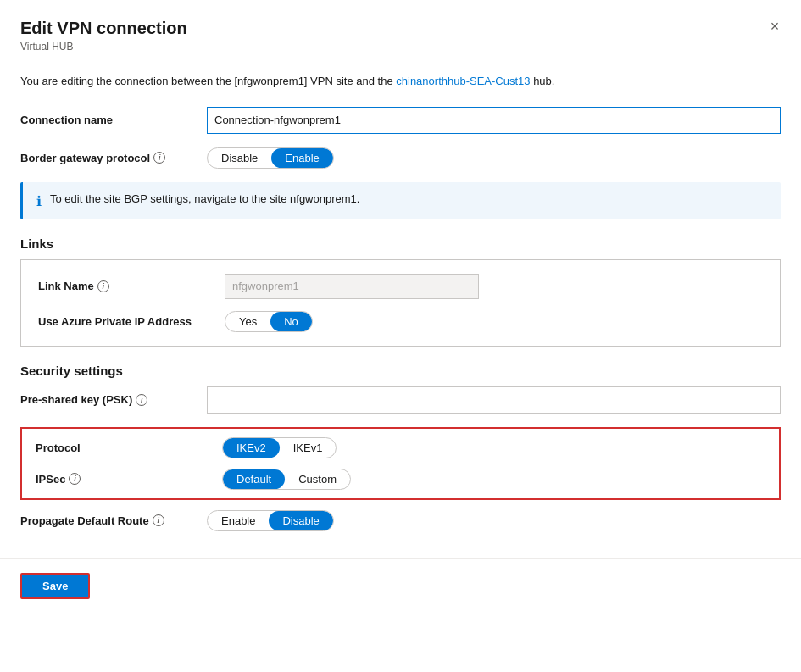 Image resolution: width=801 pixels, height=672 pixels. What do you see at coordinates (493, 520) in the screenshot?
I see `propagate-control: Enable Disable` at bounding box center [493, 520].